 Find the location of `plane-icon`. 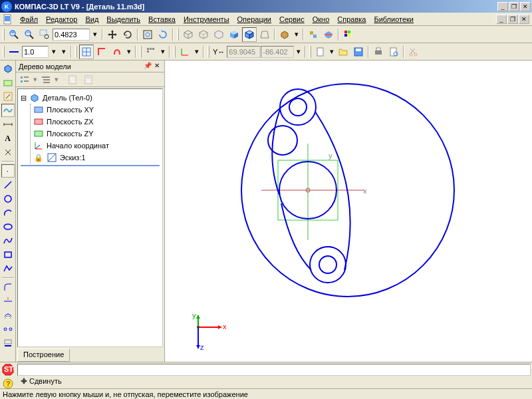

plane-icon is located at coordinates (8, 82).